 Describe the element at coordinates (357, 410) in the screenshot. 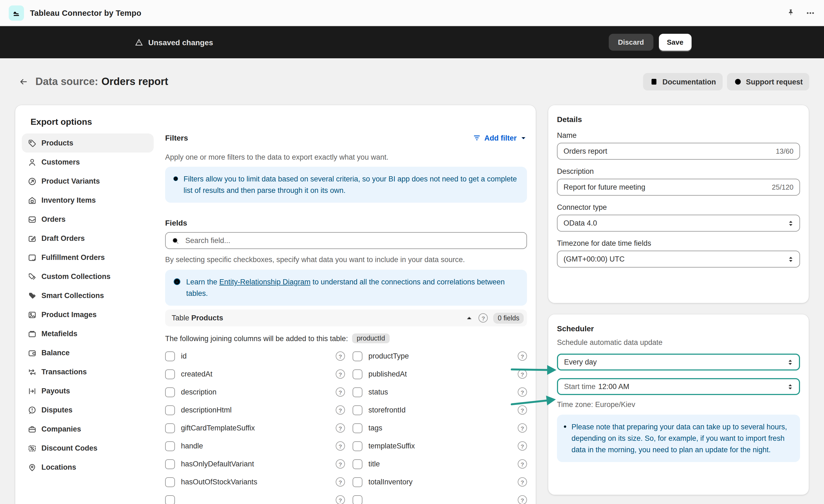

I see `checkbox-storefrontId` at that location.